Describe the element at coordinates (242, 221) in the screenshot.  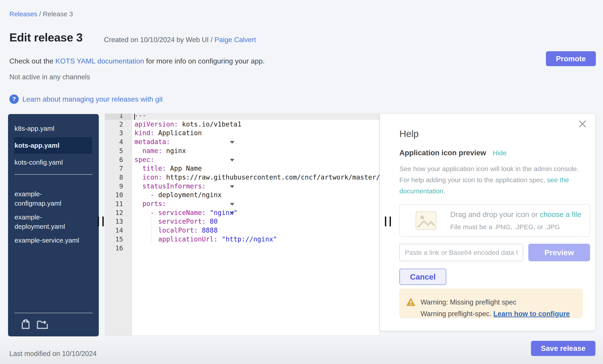
I see `code-line-13: 13 servicePort: 80` at that location.